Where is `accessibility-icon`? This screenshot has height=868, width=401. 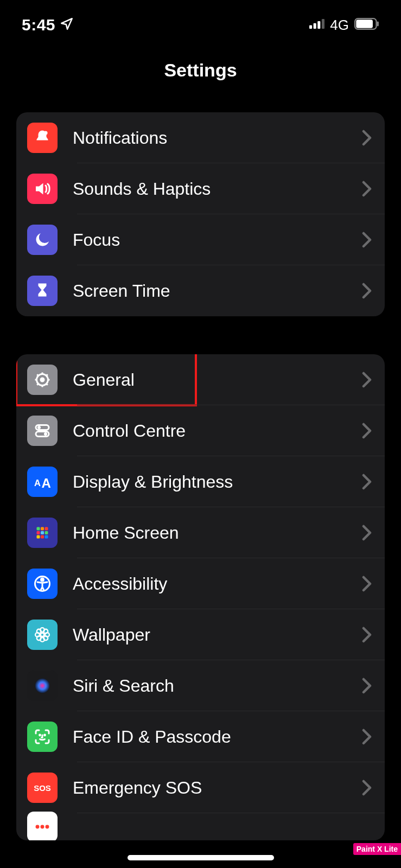 accessibility-icon is located at coordinates (42, 584).